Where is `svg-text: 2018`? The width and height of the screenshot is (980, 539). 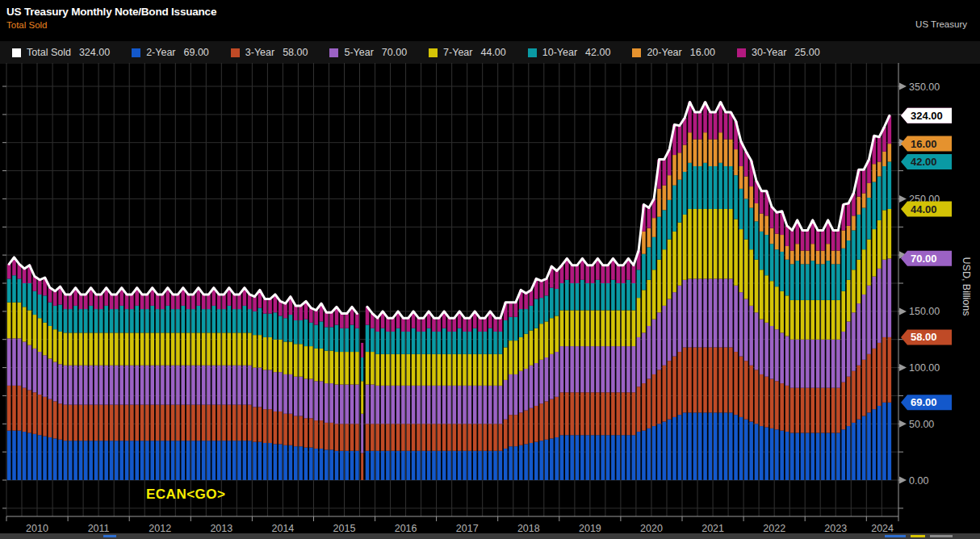 svg-text: 2018 is located at coordinates (529, 529).